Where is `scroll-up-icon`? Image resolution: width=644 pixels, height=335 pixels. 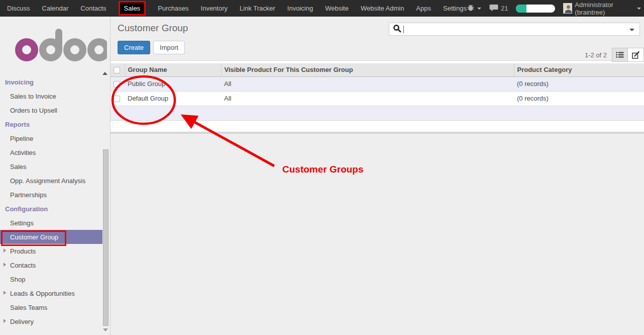 scroll-up-icon is located at coordinates (105, 73).